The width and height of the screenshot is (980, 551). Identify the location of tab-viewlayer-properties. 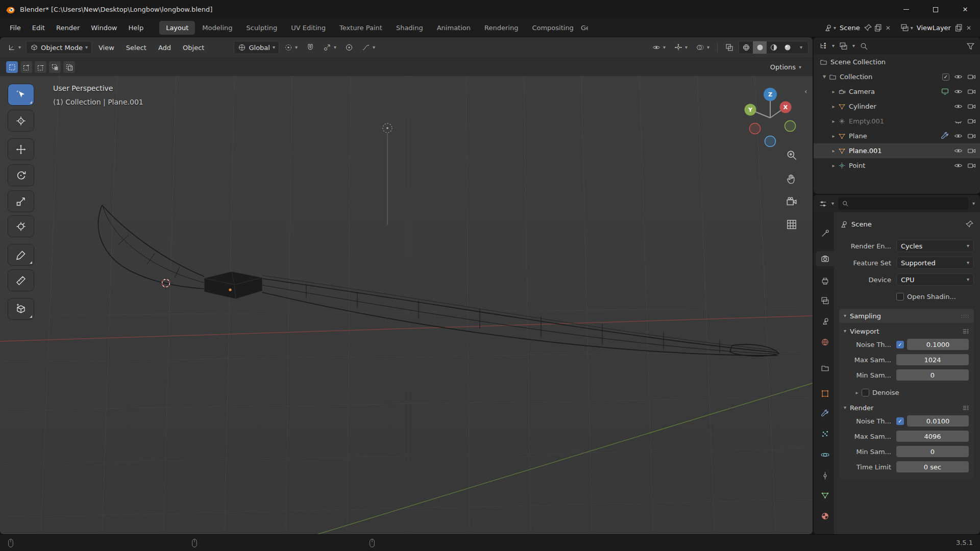
(825, 300).